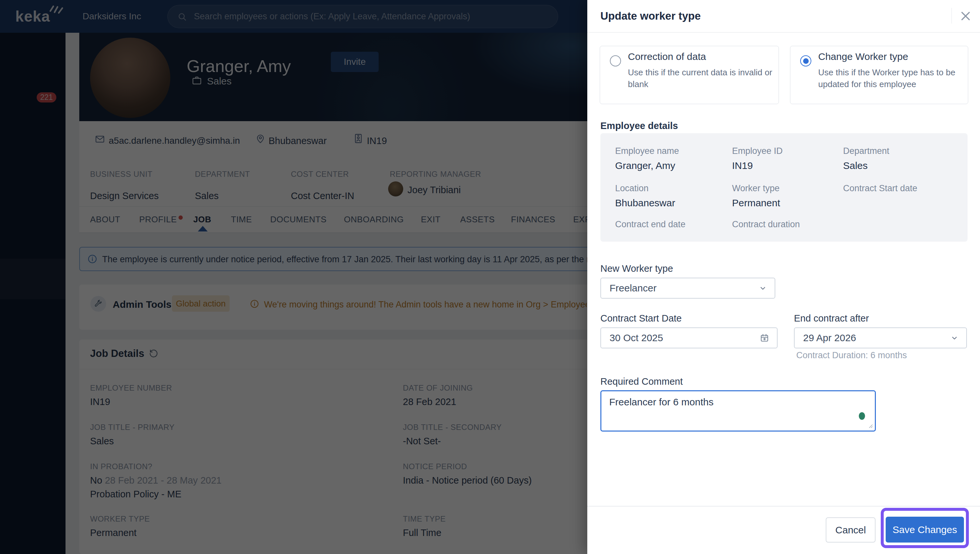  Describe the element at coordinates (862, 416) in the screenshot. I see `grammar-check-dot` at that location.